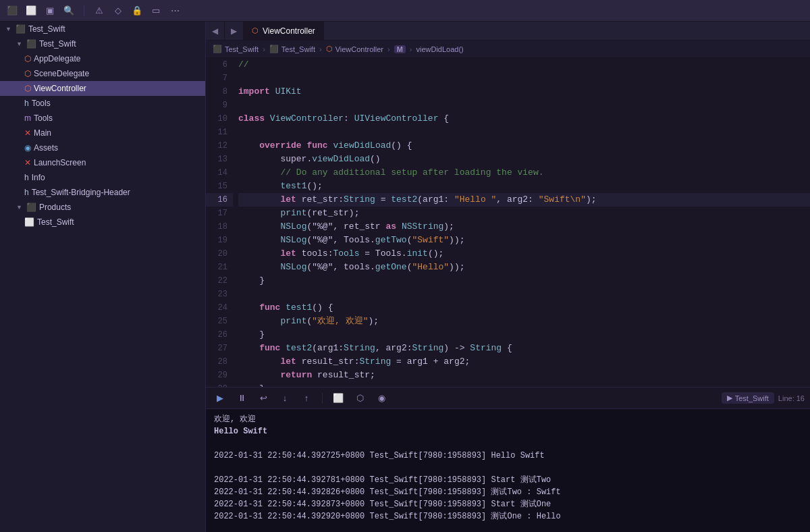 This screenshot has height=532, width=810. What do you see at coordinates (103, 44) in the screenshot?
I see `sidebar-item-group: ▼ ⬛ Test_Swift` at bounding box center [103, 44].